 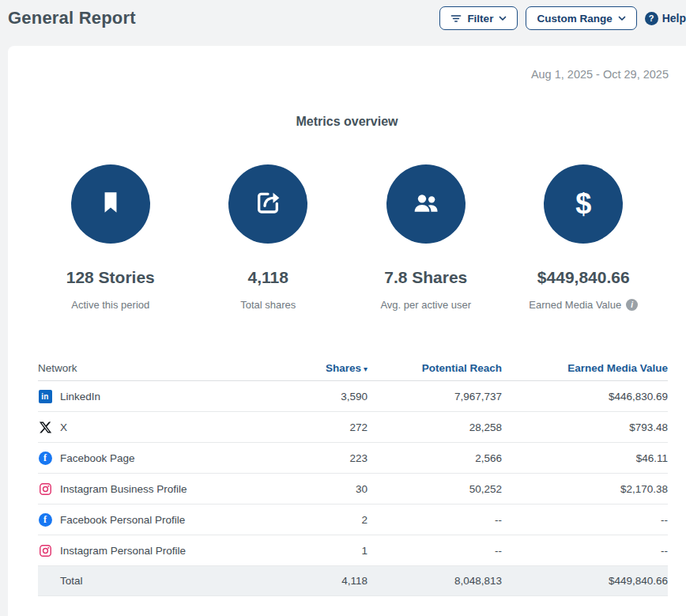 I want to click on reach-value: 7,967,737, so click(x=435, y=397).